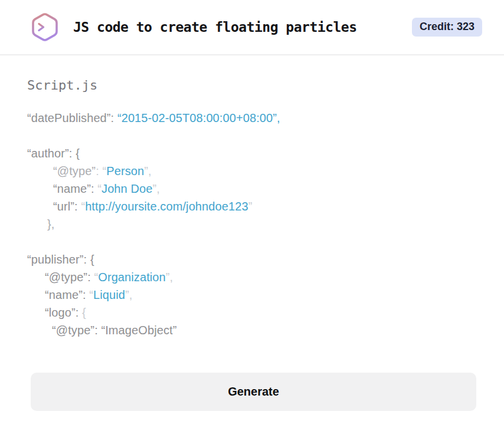 The image size is (504, 441). Describe the element at coordinates (252, 312) in the screenshot. I see `code-line: “logo”: {` at that location.